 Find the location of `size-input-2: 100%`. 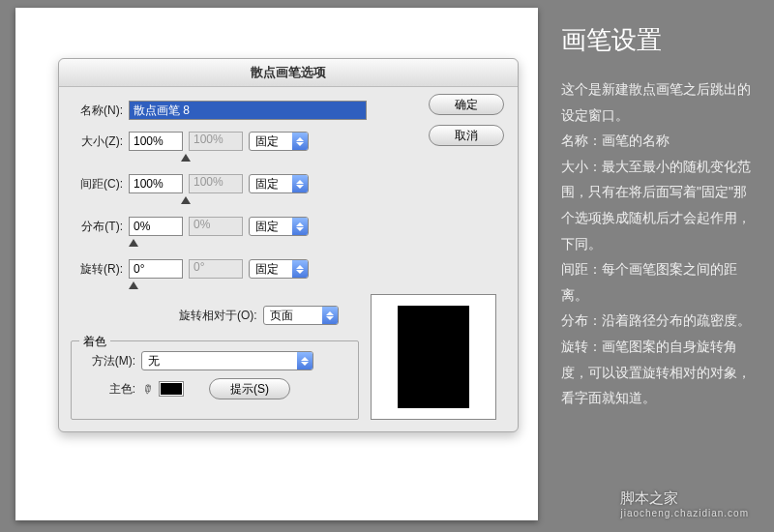

size-input-2: 100% is located at coordinates (216, 141).